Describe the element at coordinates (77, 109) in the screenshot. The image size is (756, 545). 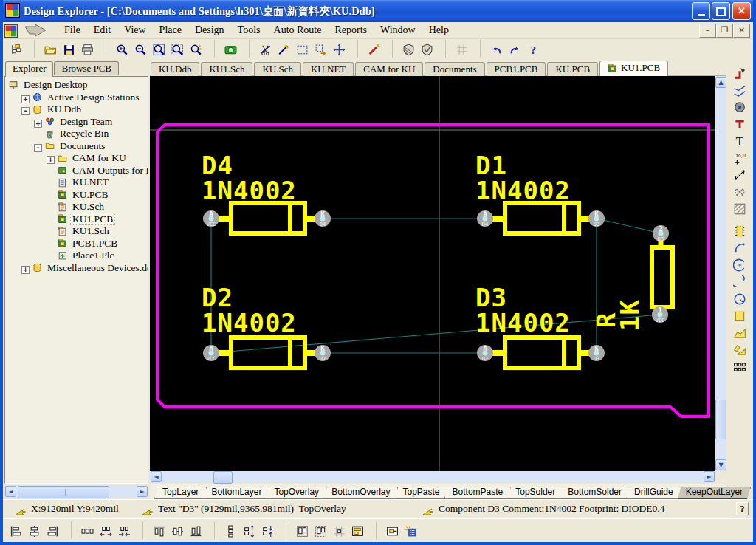
I see `tree-item: -KU.Ddb` at that location.